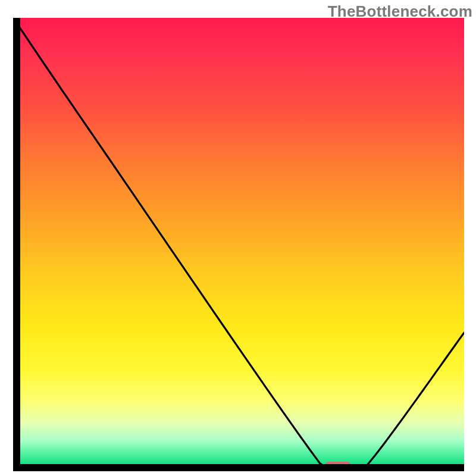 This screenshot has height=476, width=476. What do you see at coordinates (239, 468) in the screenshot?
I see `x-axis` at bounding box center [239, 468].